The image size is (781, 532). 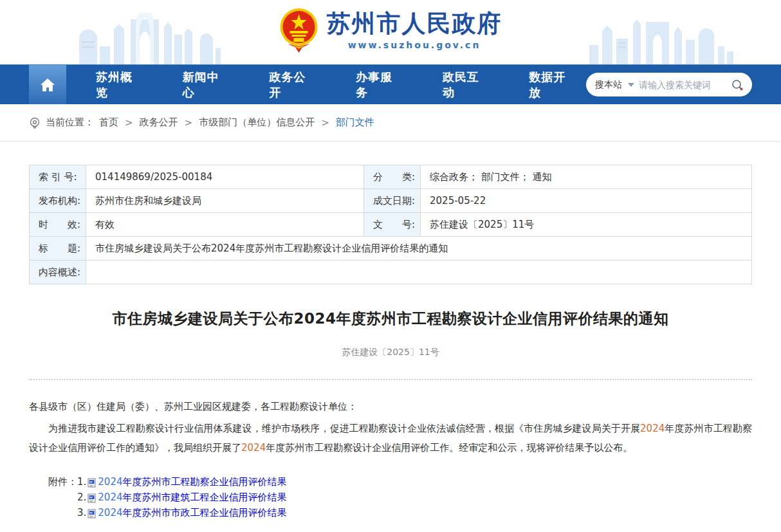 What do you see at coordinates (225, 225) in the screenshot?
I see `meta-value-validity: 有效` at bounding box center [225, 225].